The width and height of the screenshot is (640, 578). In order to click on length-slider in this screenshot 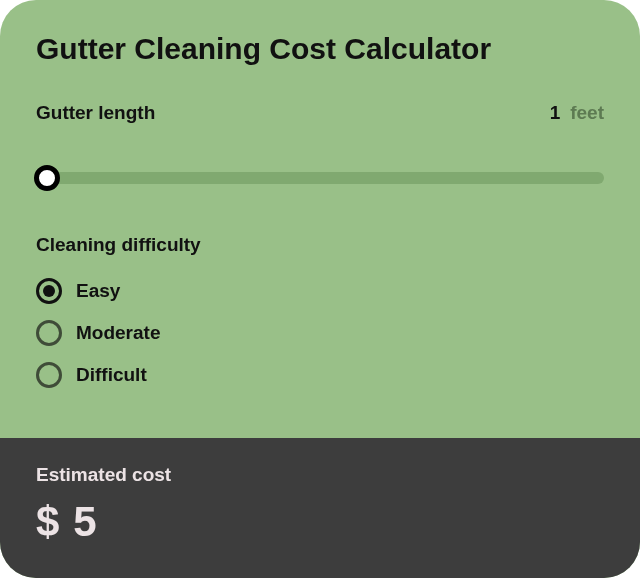, I will do `click(320, 178)`.